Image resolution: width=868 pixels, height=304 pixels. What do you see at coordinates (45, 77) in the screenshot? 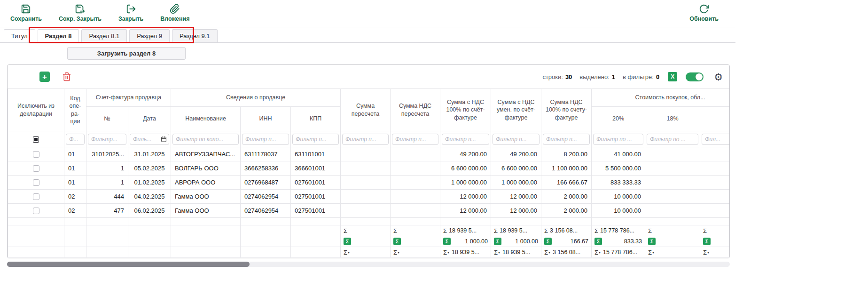
I see `add-row-button: +` at bounding box center [45, 77].